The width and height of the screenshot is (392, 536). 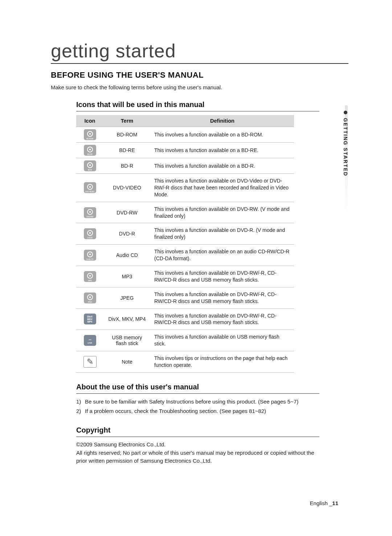 What do you see at coordinates (90, 319) in the screenshot?
I see `format-chip-icon: DivX MKV MP4` at bounding box center [90, 319].